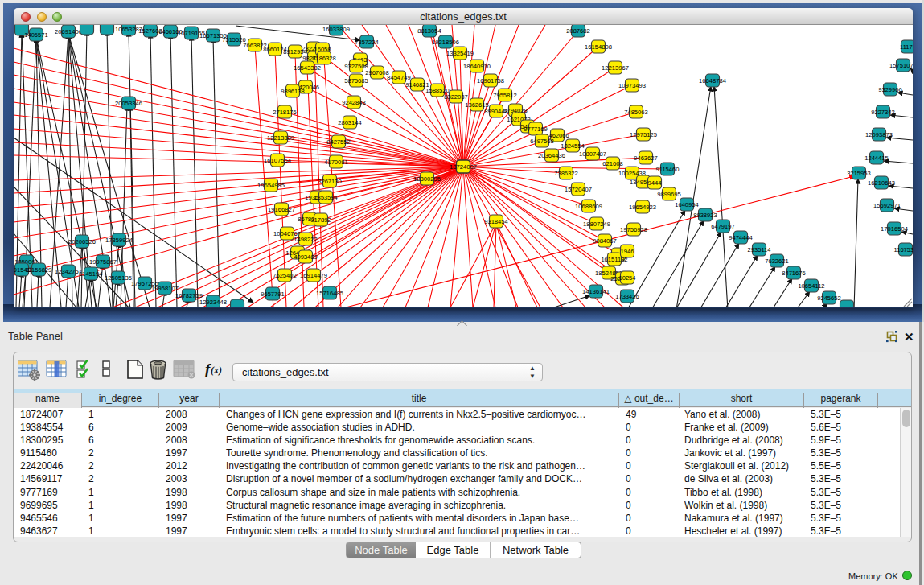  What do you see at coordinates (460, 53) in the screenshot?
I see `svg-text: 13325419` at bounding box center [460, 53].